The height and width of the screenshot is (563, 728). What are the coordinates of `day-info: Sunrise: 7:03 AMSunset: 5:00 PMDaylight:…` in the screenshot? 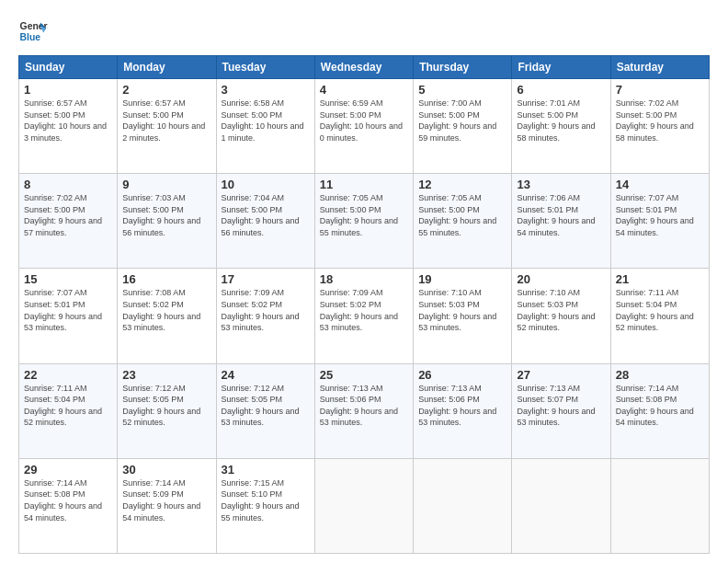 It's located at (162, 215).